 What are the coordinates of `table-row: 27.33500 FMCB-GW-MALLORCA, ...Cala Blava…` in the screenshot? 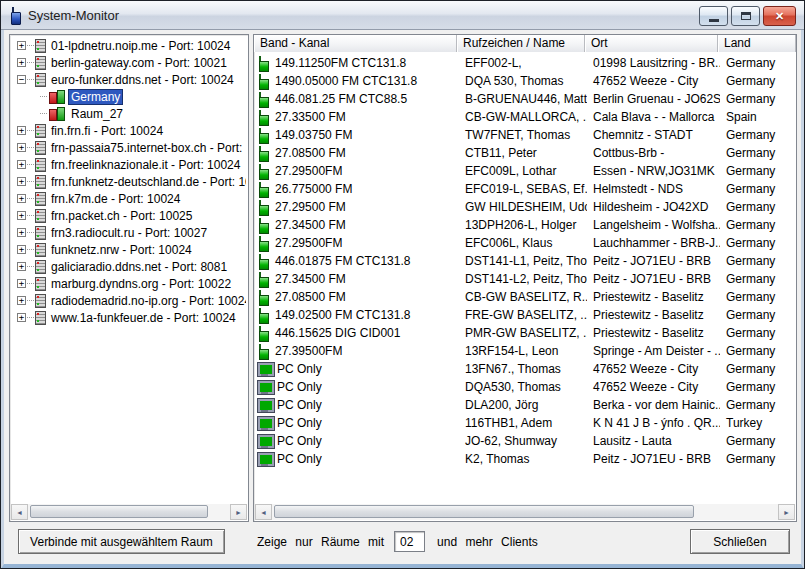 It's located at (525, 117).